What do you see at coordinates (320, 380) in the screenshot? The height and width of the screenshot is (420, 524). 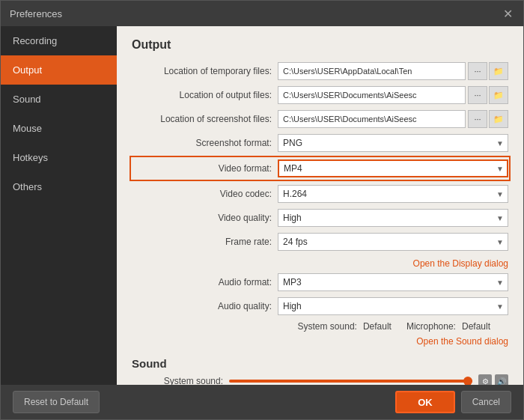 I see `sound-slider-row: System sound: ⚙ 🔊` at bounding box center [320, 380].